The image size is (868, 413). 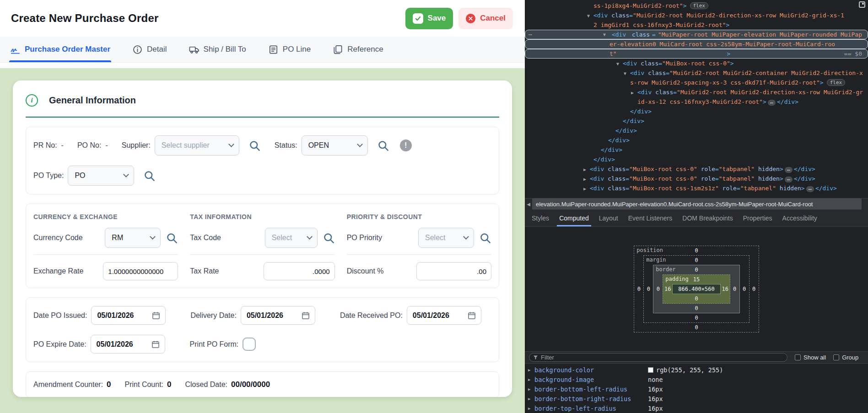 I want to click on dom-tree-line: ss-1pi8xg4-MuiGrid2-root">flex, so click(x=696, y=5).